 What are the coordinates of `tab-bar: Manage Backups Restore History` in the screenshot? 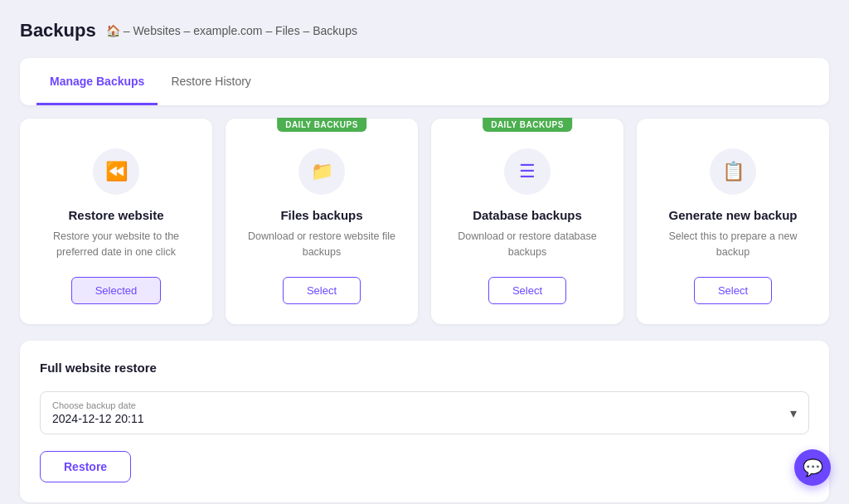 It's located at (424, 81).